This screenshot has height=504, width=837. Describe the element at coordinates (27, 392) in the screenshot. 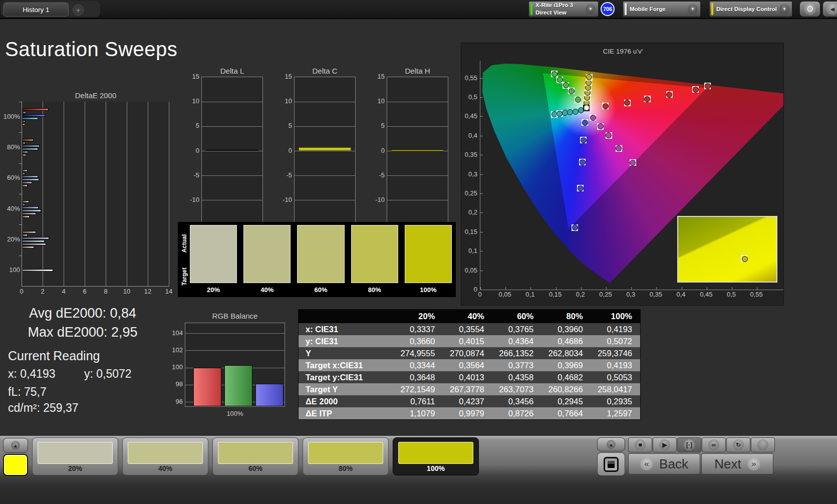

I see `current-fl-value: fL: 75,7` at that location.